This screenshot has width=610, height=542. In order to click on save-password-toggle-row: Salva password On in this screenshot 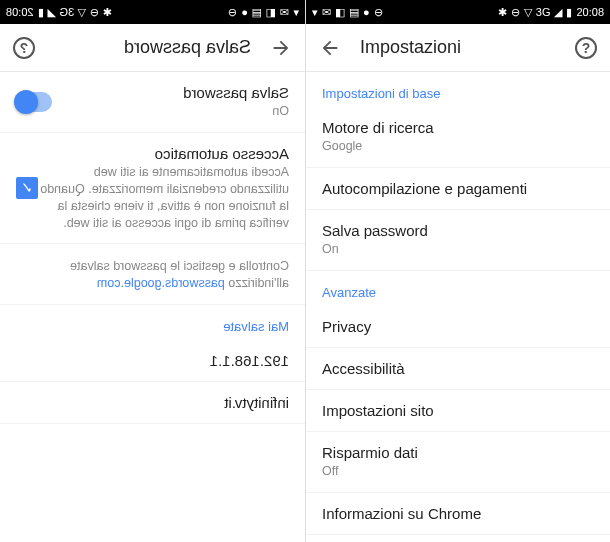, I will do `click(152, 102)`.